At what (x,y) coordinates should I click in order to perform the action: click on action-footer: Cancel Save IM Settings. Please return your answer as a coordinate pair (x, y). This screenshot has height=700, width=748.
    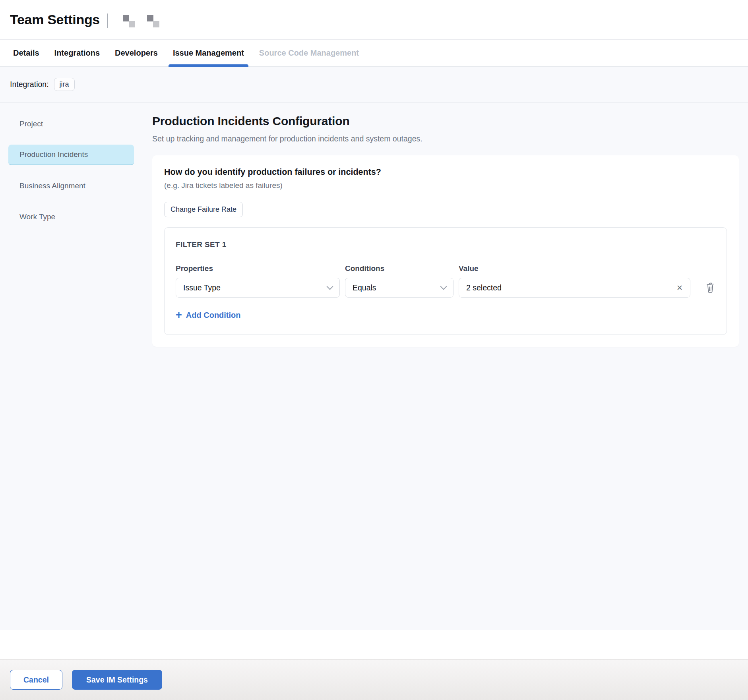
    Looking at the image, I should click on (374, 679).